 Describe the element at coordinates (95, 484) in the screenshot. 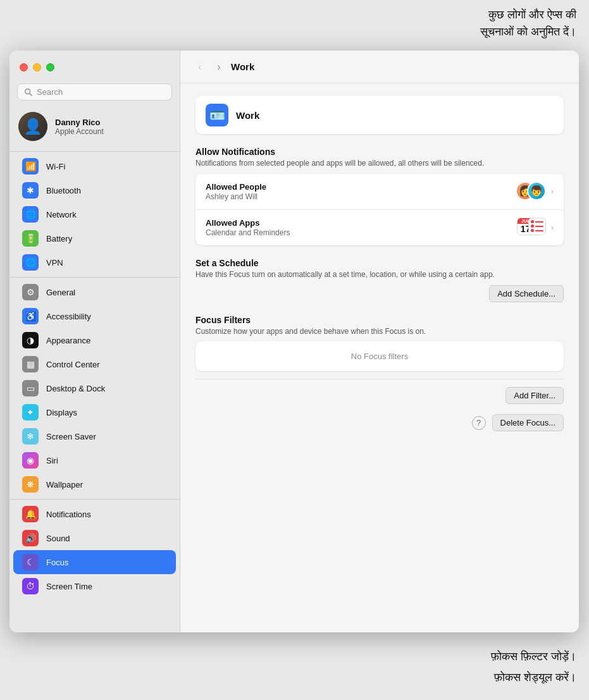

I see `sidebar-item-wallpaper: ❋Wallpaper` at that location.